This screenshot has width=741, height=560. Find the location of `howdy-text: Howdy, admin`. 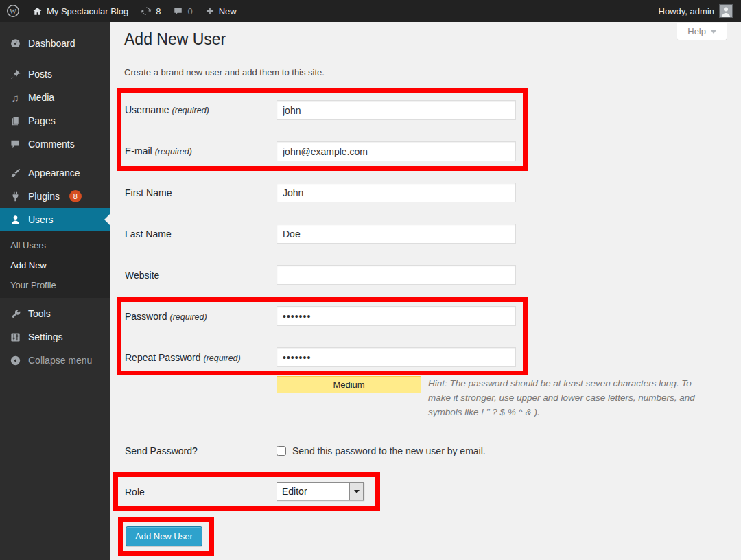

howdy-text: Howdy, admin is located at coordinates (686, 11).